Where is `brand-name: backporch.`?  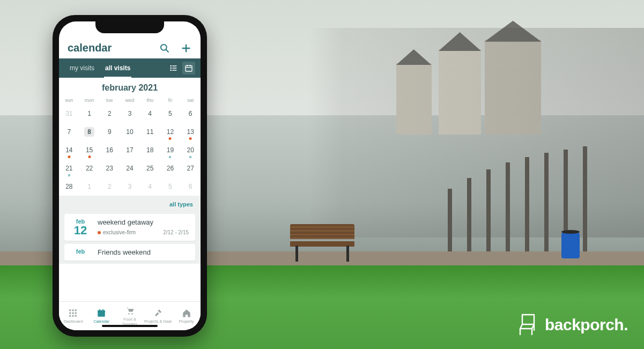 brand-name: backporch. is located at coordinates (587, 325).